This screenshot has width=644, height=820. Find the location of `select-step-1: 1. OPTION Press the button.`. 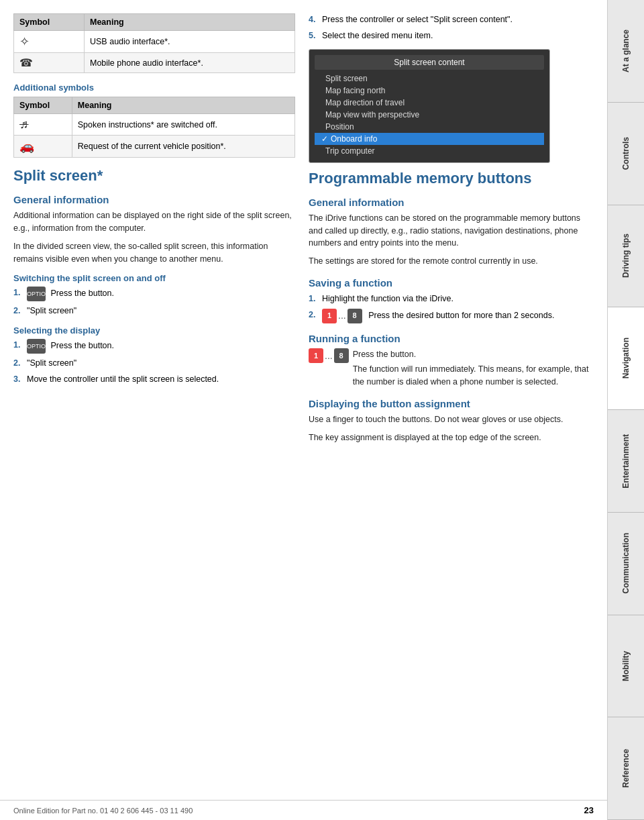

select-step-1: 1. OPTION Press the button. is located at coordinates (154, 346).